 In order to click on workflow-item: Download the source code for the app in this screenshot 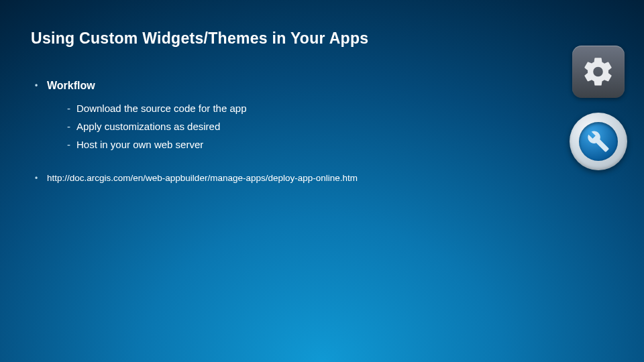, I will do `click(340, 109)`.